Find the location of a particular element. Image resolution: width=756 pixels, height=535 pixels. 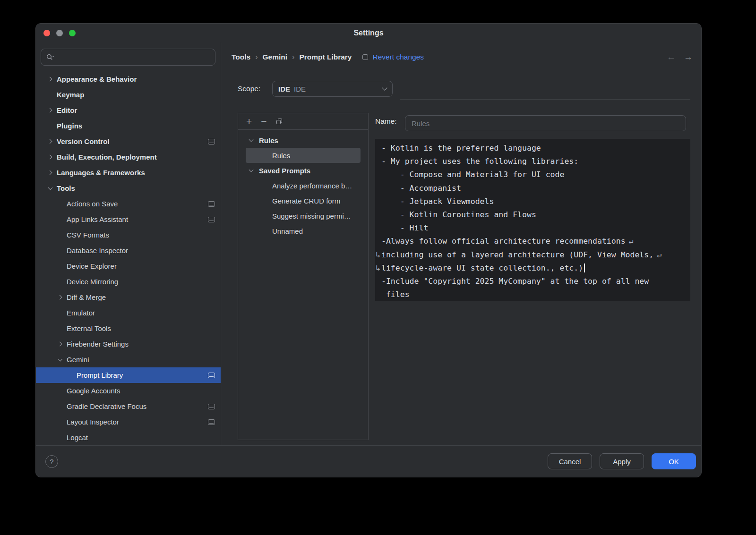

prompt-group-saved-prompts: Saved Prompts is located at coordinates (303, 170).